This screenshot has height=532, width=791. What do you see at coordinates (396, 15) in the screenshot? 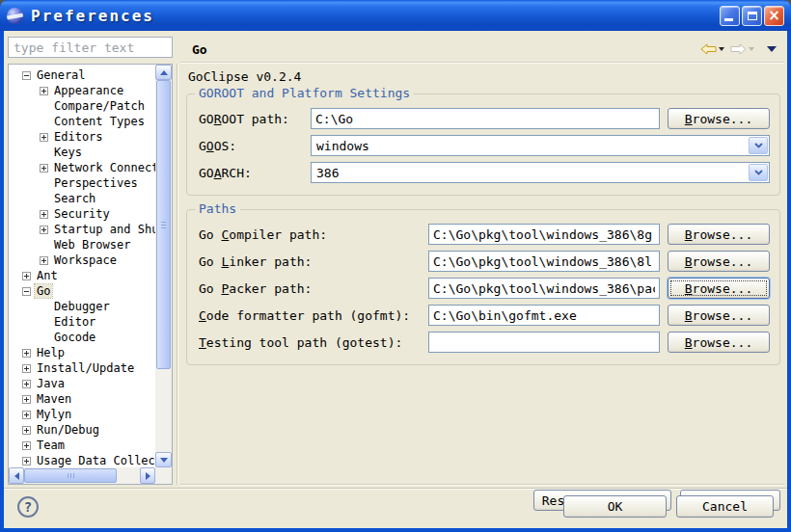
I see `title-bar: Preferences ×` at bounding box center [396, 15].